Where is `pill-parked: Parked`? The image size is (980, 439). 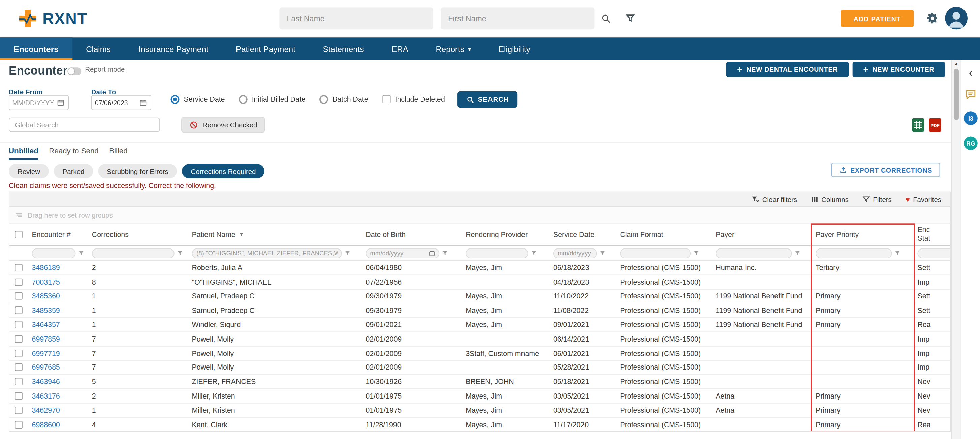
pill-parked: Parked is located at coordinates (74, 171).